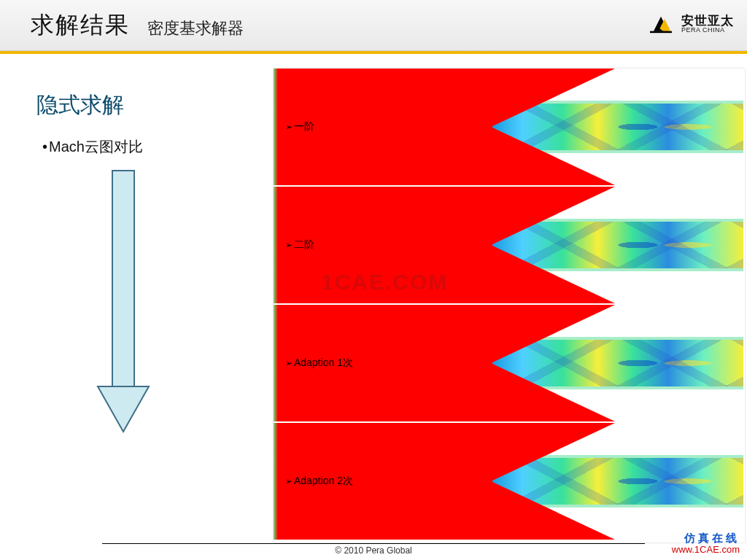  Describe the element at coordinates (300, 127) in the screenshot. I see `row-label: 一阶` at that location.